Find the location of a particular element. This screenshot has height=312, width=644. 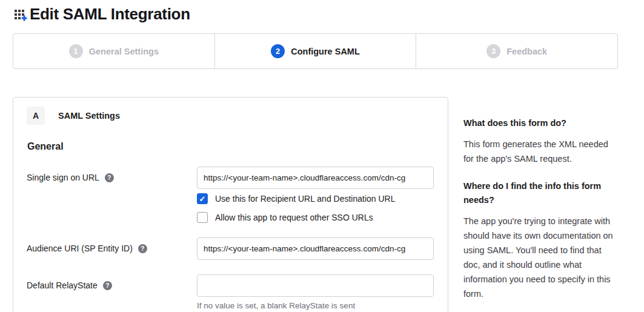

step-general-settings: 1 General Settings is located at coordinates (114, 51).